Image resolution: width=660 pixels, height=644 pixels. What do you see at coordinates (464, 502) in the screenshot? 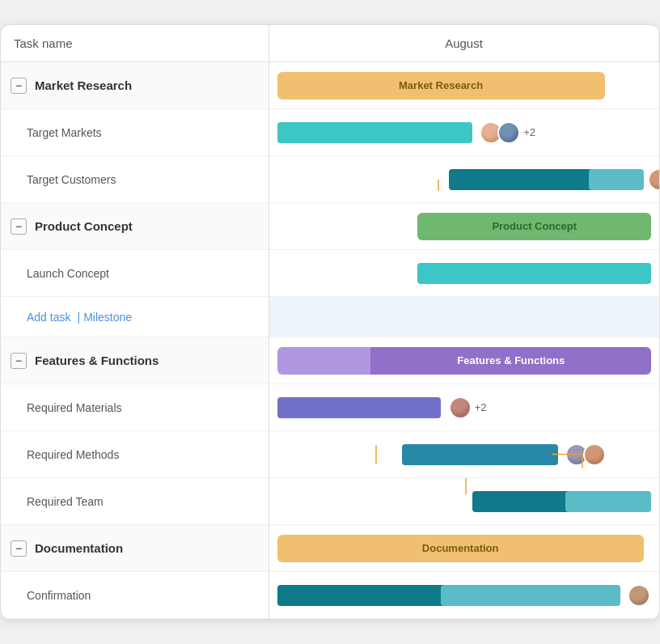
I see `chart-row-required-team` at bounding box center [464, 502].